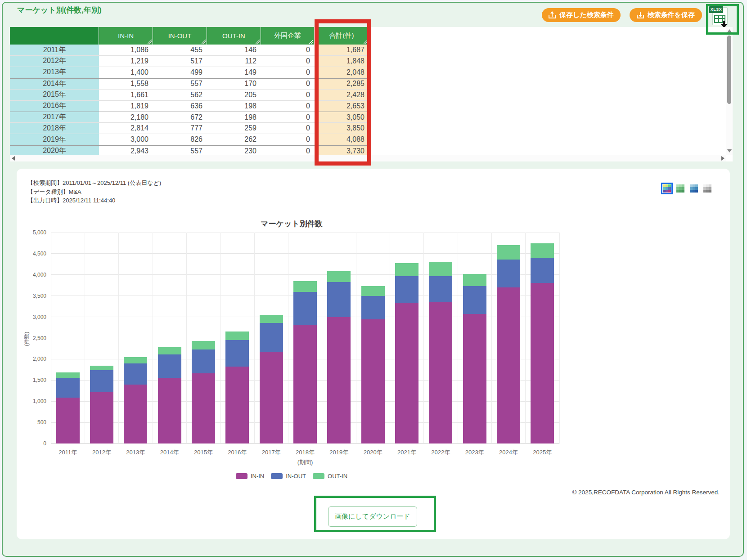 The image size is (747, 560). What do you see at coordinates (371, 50) in the screenshot?
I see `table-row-2011年: 2011年1,08645514601,687` at bounding box center [371, 50].